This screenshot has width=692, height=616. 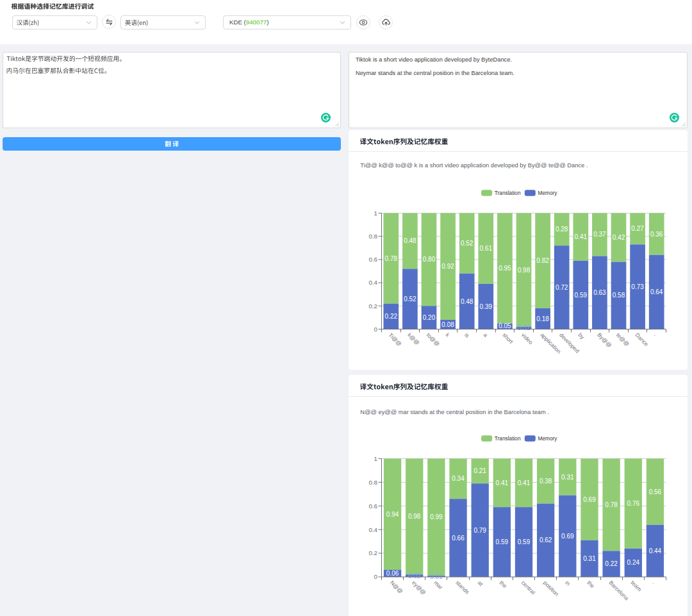 I want to click on svg-text: 0.61, so click(x=486, y=249).